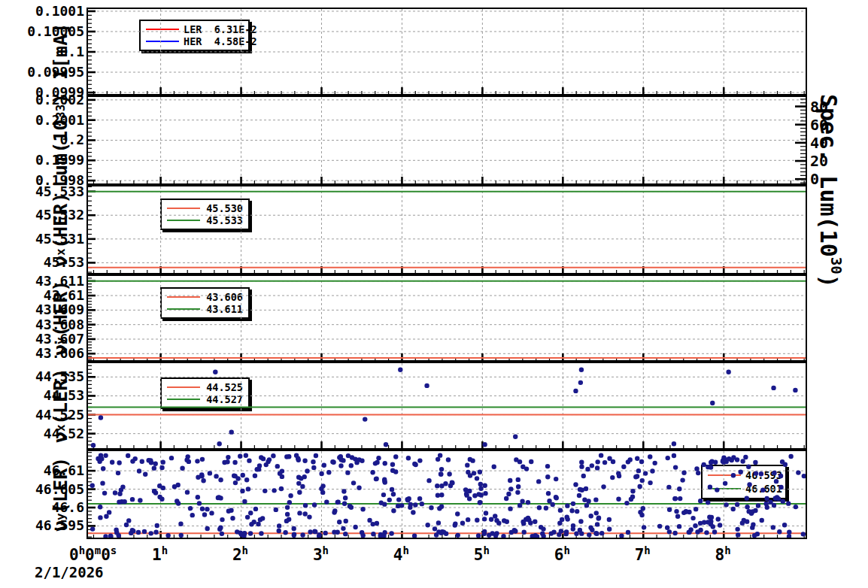  What do you see at coordinates (447, 495) in the screenshot?
I see `nu-y-ler-plot` at bounding box center [447, 495].